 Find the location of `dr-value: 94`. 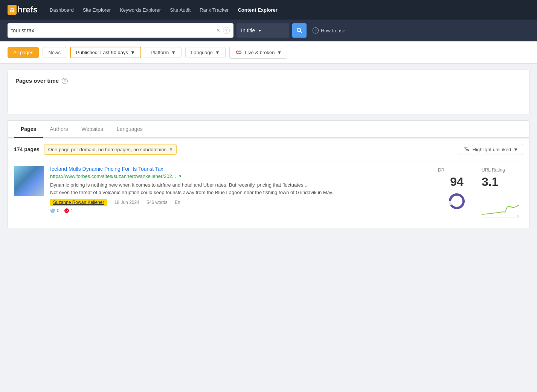

dr-value: 94 is located at coordinates (457, 182).